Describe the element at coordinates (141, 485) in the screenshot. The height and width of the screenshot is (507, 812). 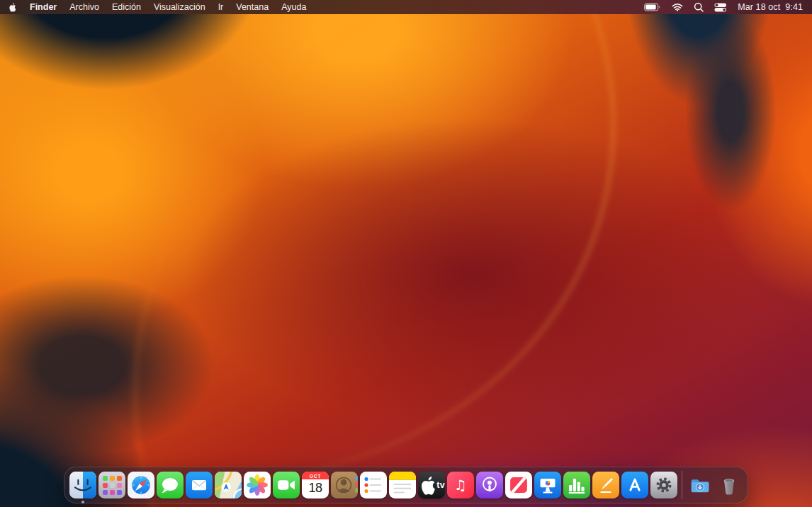
I see `dock-item-safari` at that location.